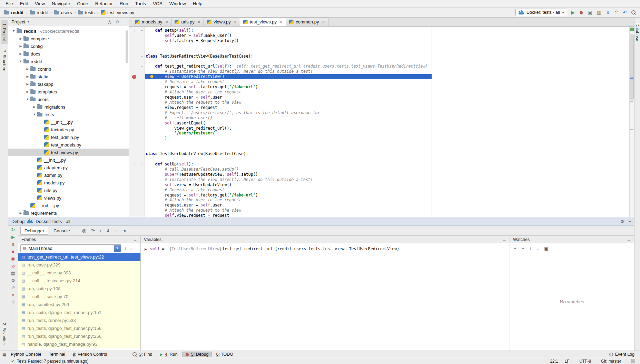  I want to click on code-line: # Attach the request to the view, so click(387, 103).